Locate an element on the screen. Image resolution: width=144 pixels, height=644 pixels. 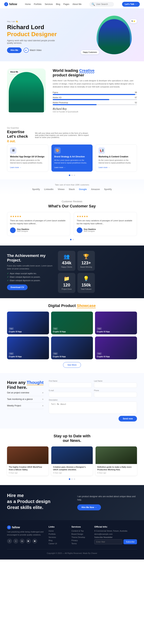
testimonial-0: ★★★★★ There are many variations of passa… is located at coordinates (38, 224).